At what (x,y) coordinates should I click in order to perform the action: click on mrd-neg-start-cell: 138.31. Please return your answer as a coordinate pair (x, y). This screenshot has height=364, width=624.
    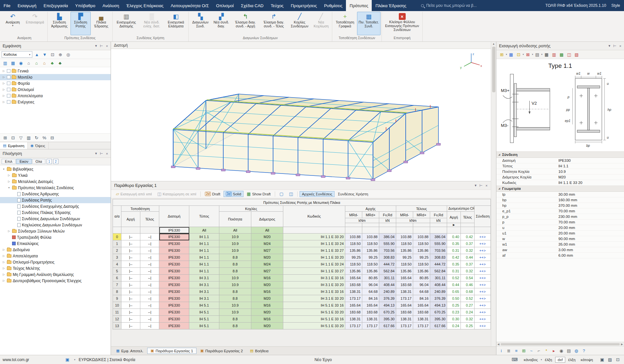
    Looking at the image, I should click on (354, 292).